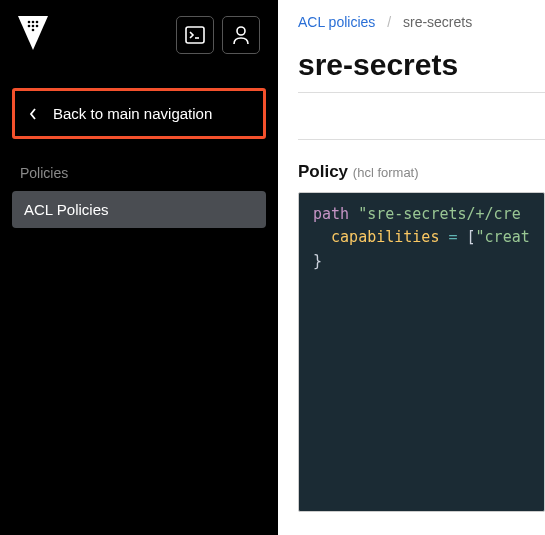 The height and width of the screenshot is (535, 545). What do you see at coordinates (218, 35) in the screenshot?
I see `header-actions` at bounding box center [218, 35].